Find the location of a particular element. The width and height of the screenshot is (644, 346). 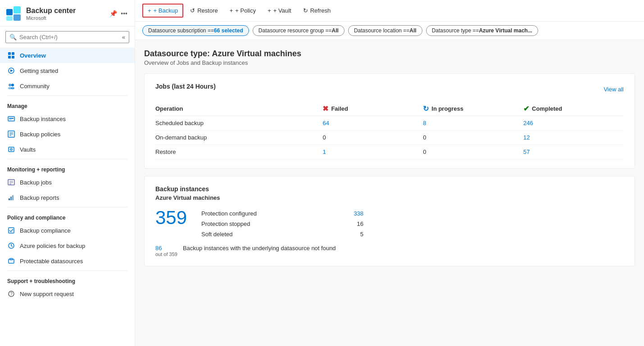

sidebar-item-protectable: Protectable datasources is located at coordinates (68, 261).